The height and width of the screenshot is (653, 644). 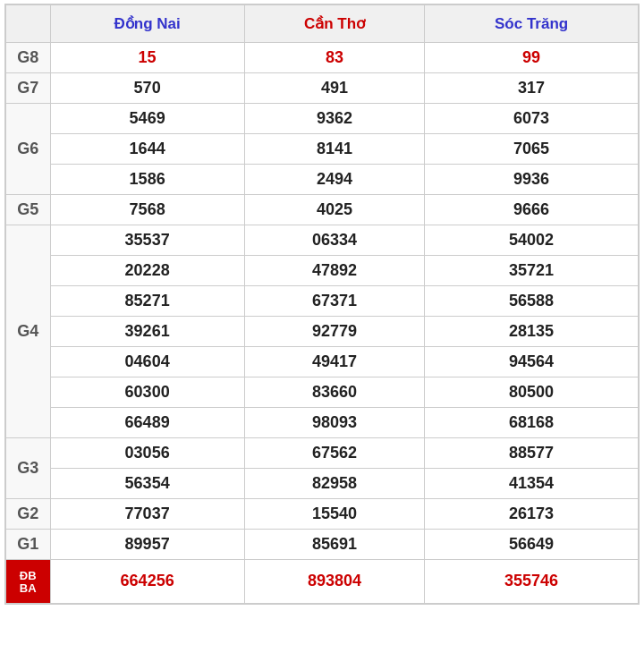 I want to click on prize-value: 1586, so click(x=147, y=180).